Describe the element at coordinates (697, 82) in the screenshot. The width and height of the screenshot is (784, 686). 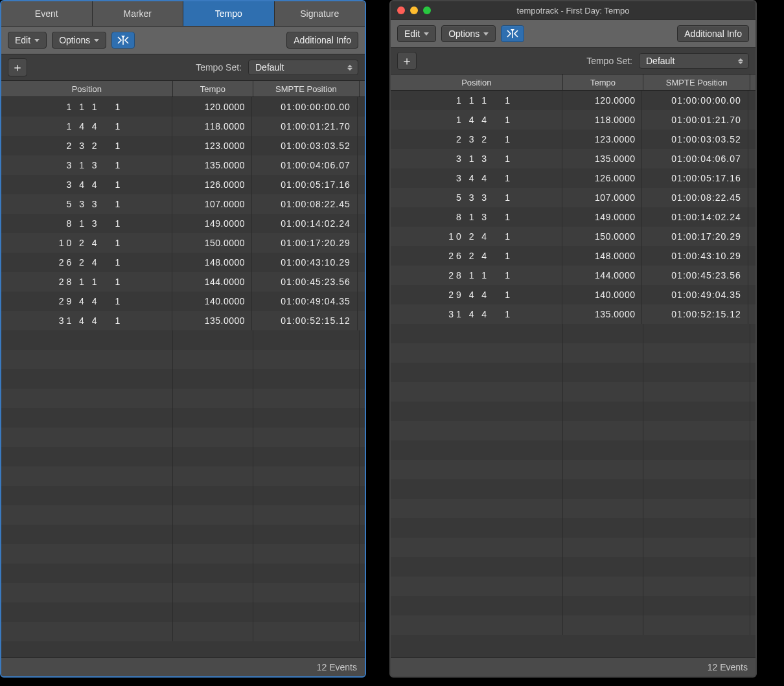
I see `col-header-smpte: SMPTE Position` at that location.